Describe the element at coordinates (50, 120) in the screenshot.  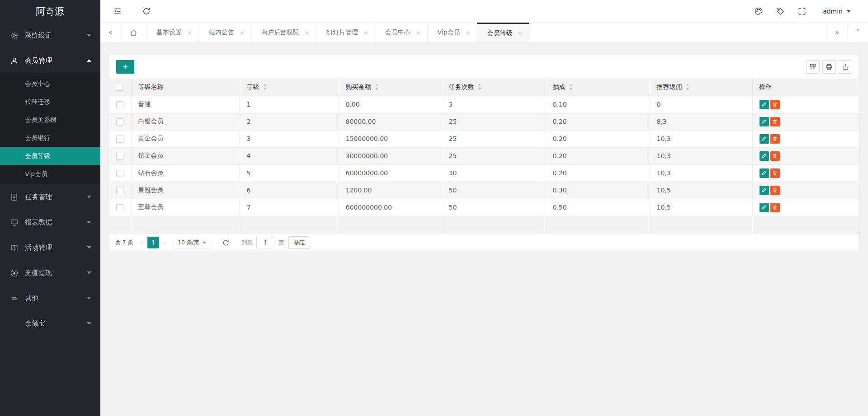
I see `sidebar-item-member-tree: 会员关系树` at that location.